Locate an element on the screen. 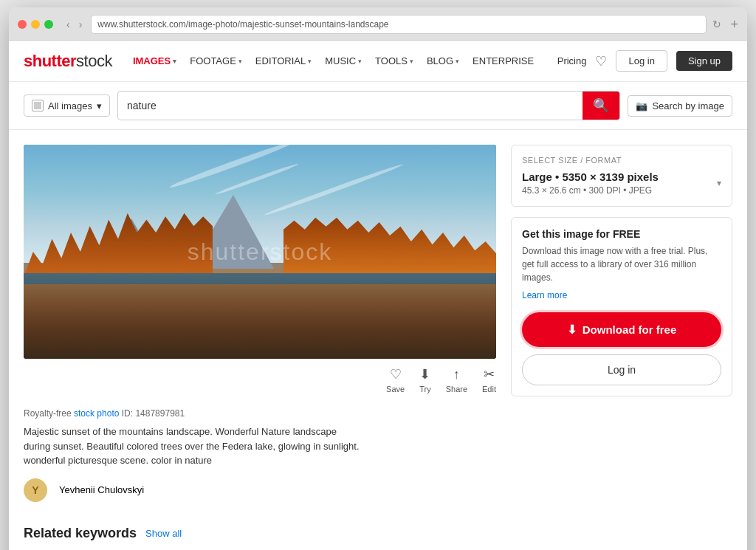 This screenshot has width=756, height=550. wishlist-icon: ♡ is located at coordinates (601, 61).